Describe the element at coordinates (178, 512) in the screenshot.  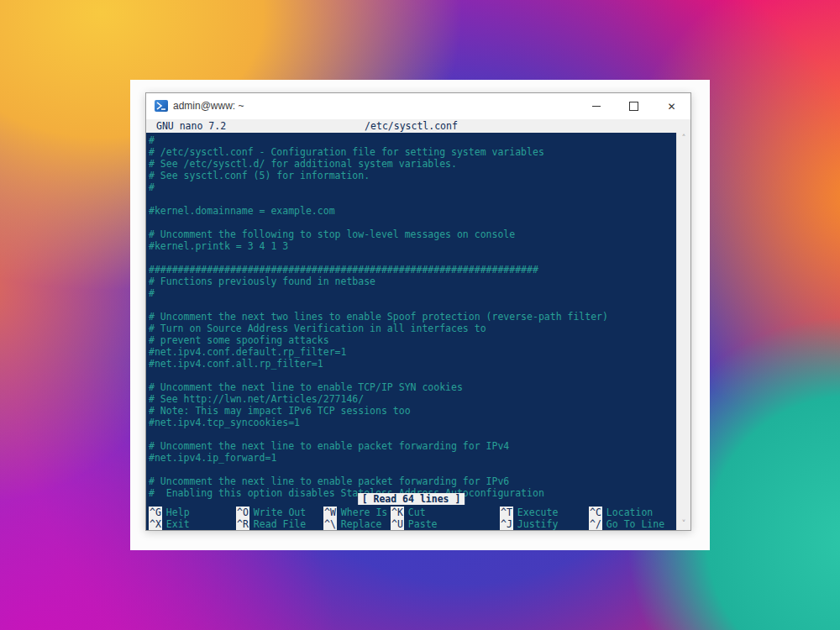
I see `shortcut-label: Help` at that location.